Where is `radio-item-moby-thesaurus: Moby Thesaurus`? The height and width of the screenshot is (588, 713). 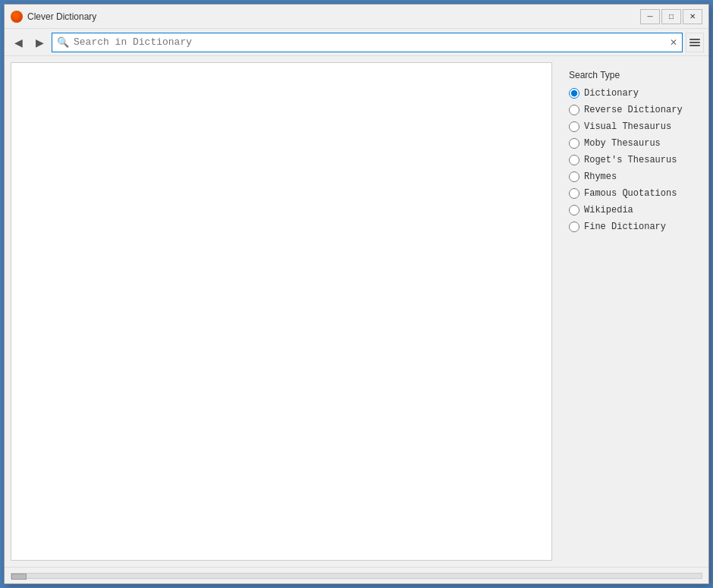
radio-item-moby-thesaurus: Moby Thesaurus is located at coordinates (630, 143).